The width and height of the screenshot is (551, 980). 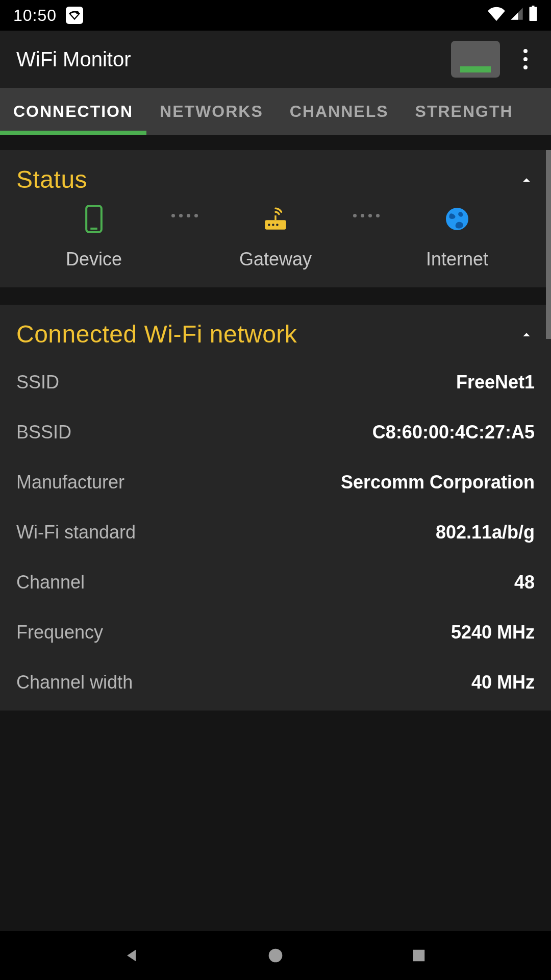 I want to click on status-card-title: Status, so click(x=52, y=180).